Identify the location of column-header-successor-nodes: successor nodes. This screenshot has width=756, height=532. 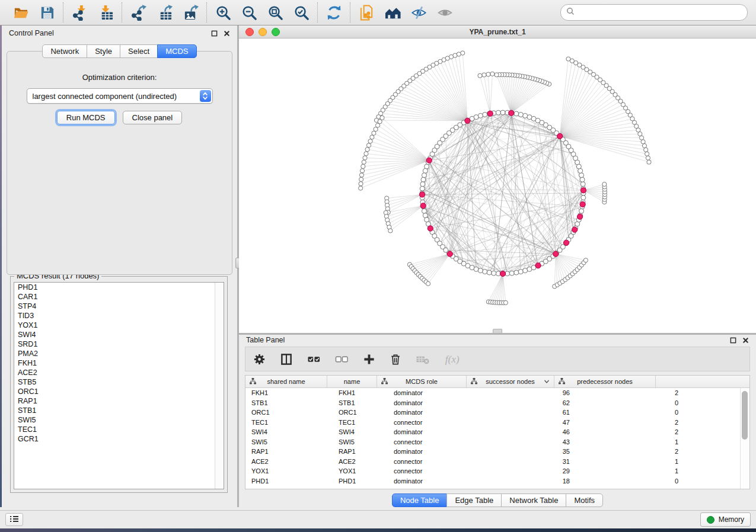
(511, 382).